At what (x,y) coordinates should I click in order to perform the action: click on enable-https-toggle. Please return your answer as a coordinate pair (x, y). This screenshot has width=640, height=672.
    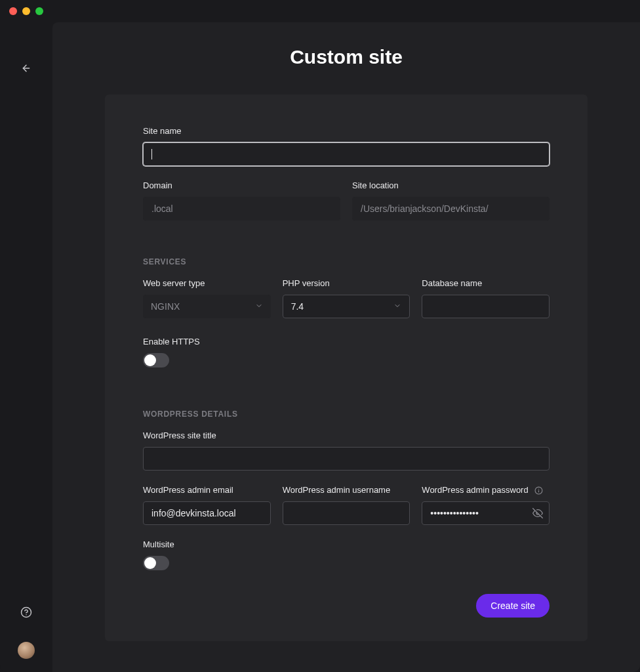
    Looking at the image, I should click on (156, 360).